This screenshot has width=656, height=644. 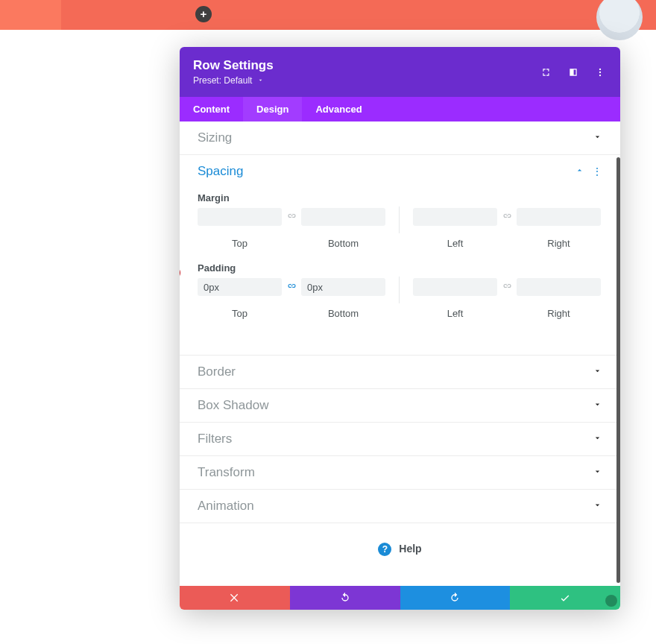 I want to click on section-box-shadow-label: Box Shadow, so click(x=233, y=405).